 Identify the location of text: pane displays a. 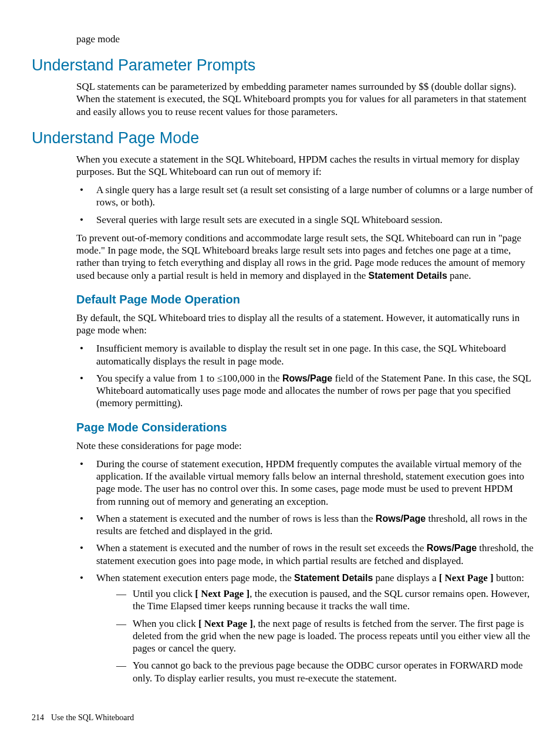
(406, 578).